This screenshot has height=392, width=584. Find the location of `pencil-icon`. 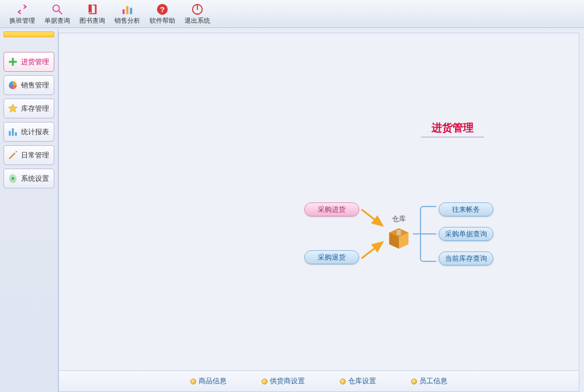

pencil-icon is located at coordinates (13, 155).